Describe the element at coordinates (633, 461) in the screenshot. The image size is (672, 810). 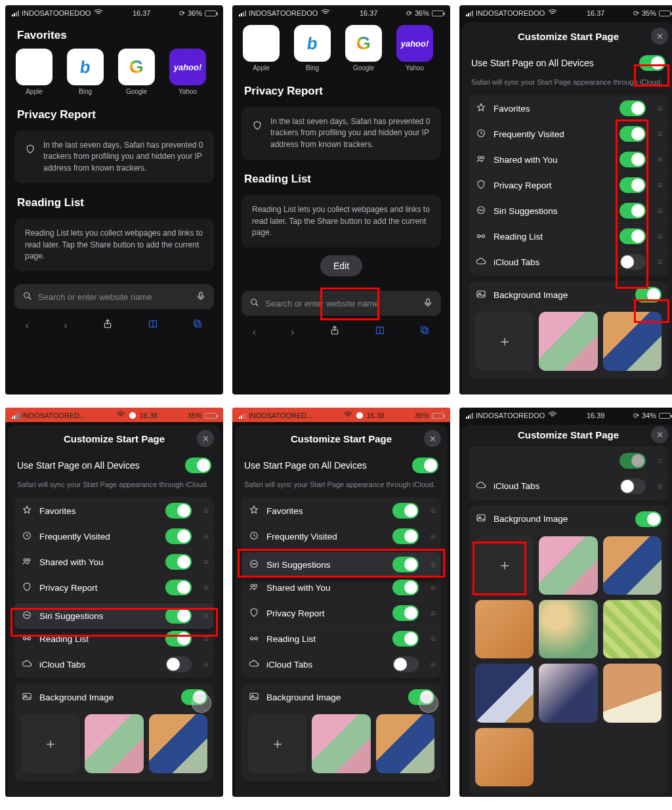
I see `toggle-prev` at that location.